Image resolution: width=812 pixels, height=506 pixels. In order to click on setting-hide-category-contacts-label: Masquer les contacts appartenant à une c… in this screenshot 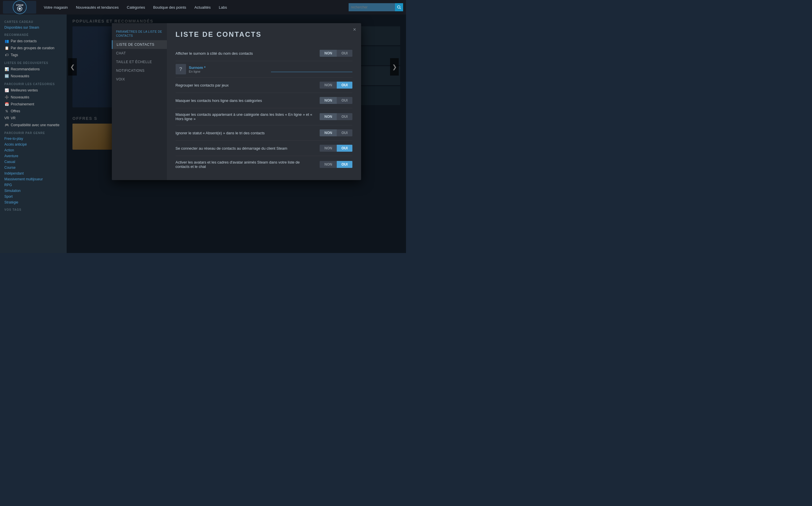, I will do `click(248, 117)`.